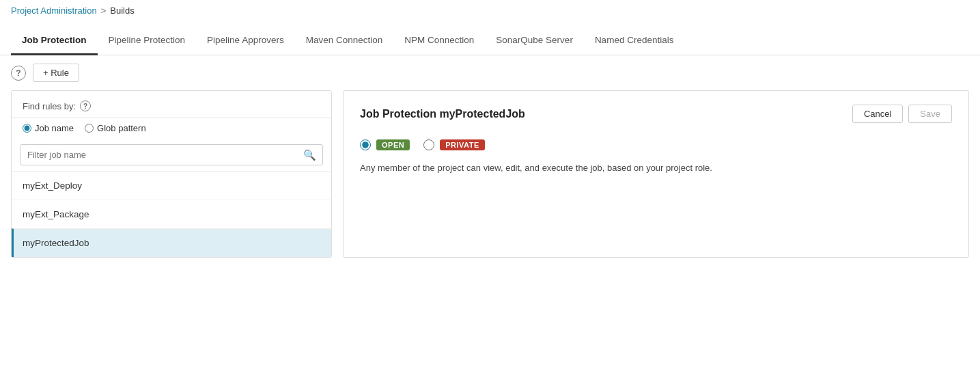 The width and height of the screenshot is (980, 378). What do you see at coordinates (310, 155) in the screenshot?
I see `search-icon: 🔍` at bounding box center [310, 155].